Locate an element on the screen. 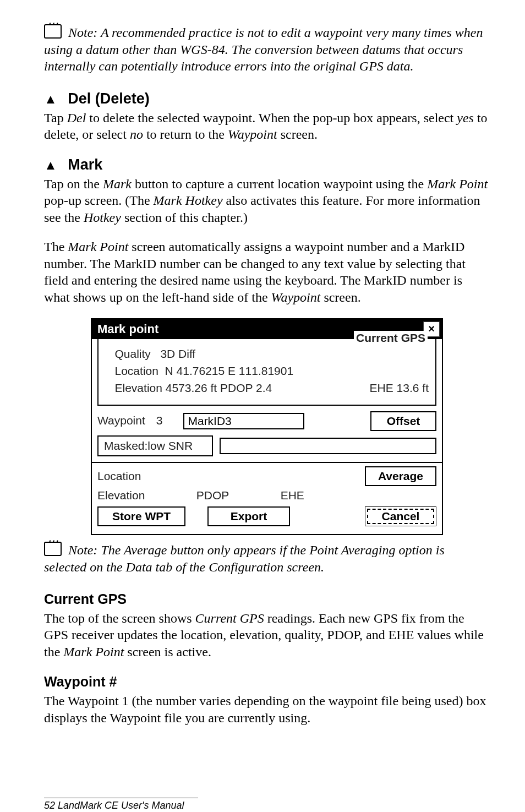 The width and height of the screenshot is (525, 812). t: The is located at coordinates (56, 247).